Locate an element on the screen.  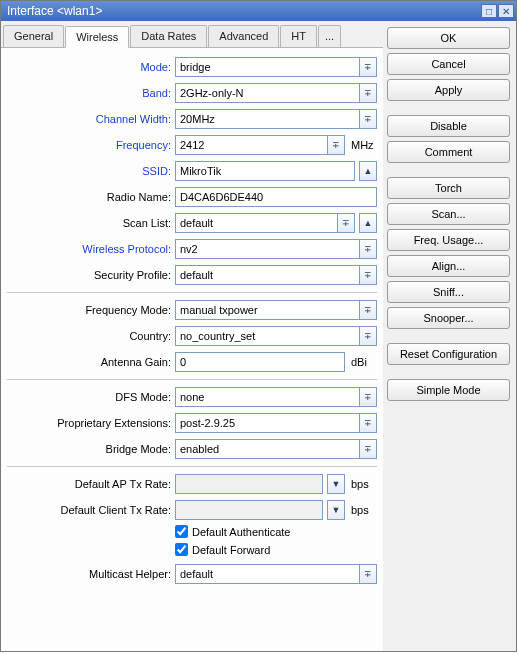
band-combo is located at coordinates (267, 93).